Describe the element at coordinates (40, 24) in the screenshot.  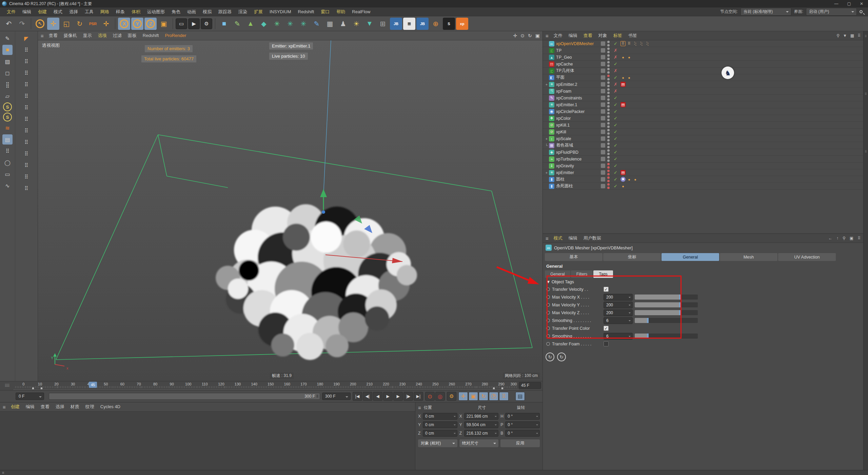
I see `live-selection: ↖` at that location.